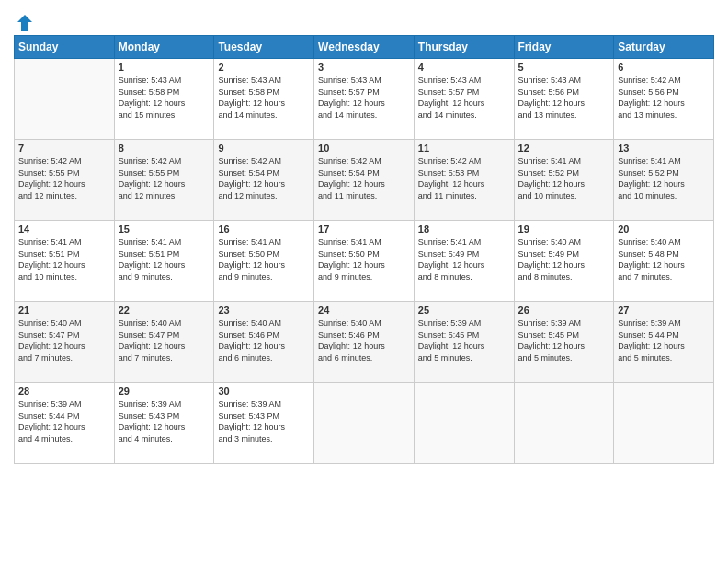 This screenshot has width=728, height=563. Describe the element at coordinates (664, 342) in the screenshot. I see `calendar-cell: 27Sunrise: 5:39 AM Sunset: 5:44 PM Dayli…` at that location.